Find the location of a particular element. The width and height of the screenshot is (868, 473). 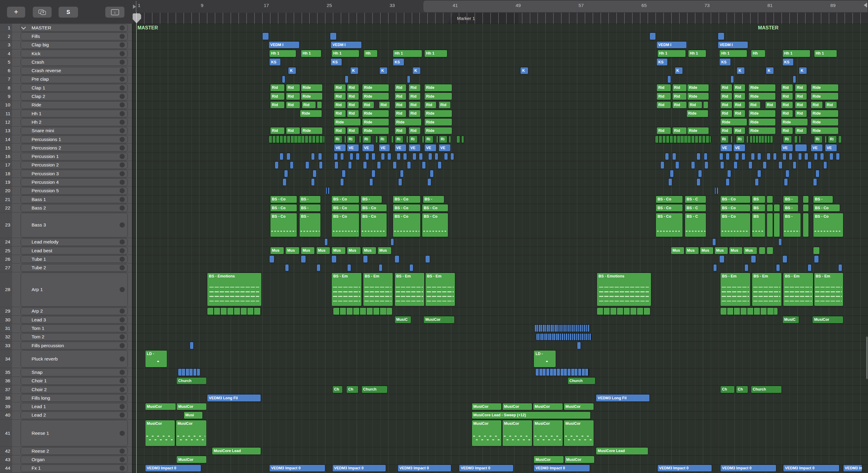

region-bs-em: BS - Em is located at coordinates (410, 290).